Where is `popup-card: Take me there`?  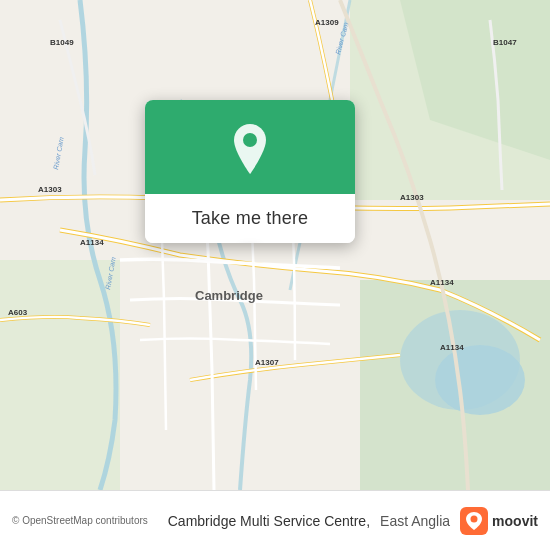
popup-card: Take me there is located at coordinates (250, 172).